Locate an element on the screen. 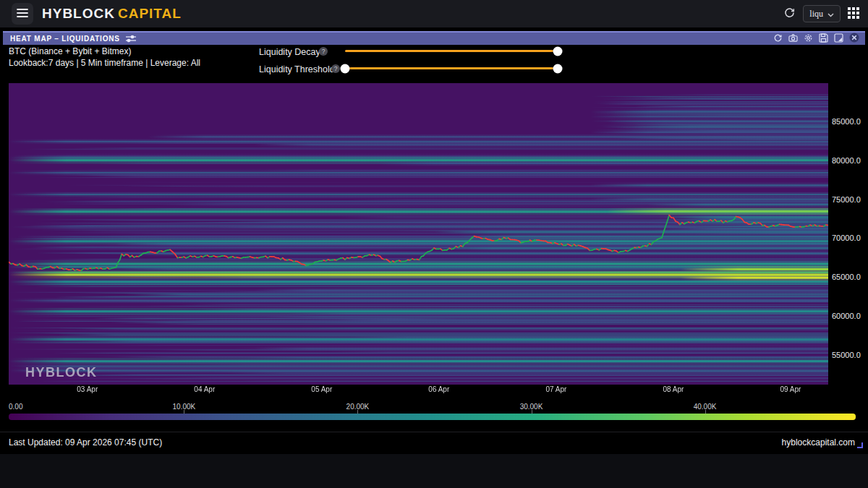 The image size is (868, 488). gear-icon is located at coordinates (809, 39).